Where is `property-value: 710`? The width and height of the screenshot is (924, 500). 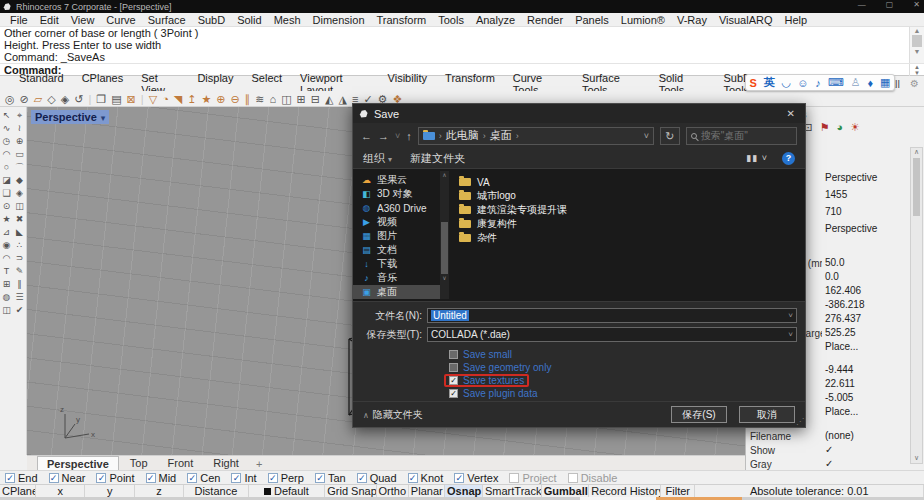 property-value: 710 is located at coordinates (865, 212).